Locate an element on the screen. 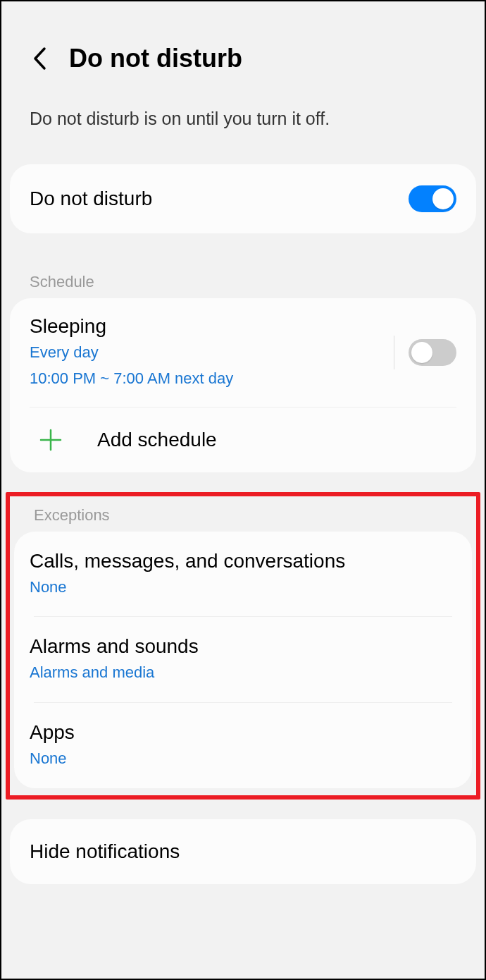  page-title: Do not disturb is located at coordinates (156, 59).